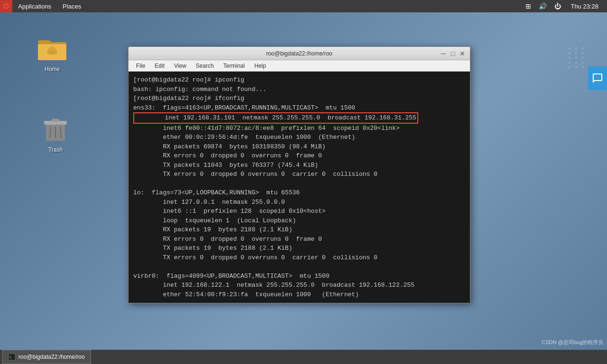 The width and height of the screenshot is (607, 364). What do you see at coordinates (528, 6) in the screenshot?
I see `network-icon: ⊞` at bounding box center [528, 6].